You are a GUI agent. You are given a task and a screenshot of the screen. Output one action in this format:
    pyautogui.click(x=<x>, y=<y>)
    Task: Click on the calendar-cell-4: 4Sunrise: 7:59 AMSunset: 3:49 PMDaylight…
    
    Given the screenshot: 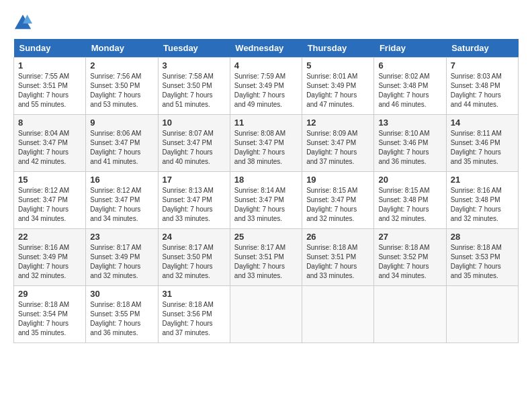 What is the action you would take?
    pyautogui.click(x=266, y=86)
    